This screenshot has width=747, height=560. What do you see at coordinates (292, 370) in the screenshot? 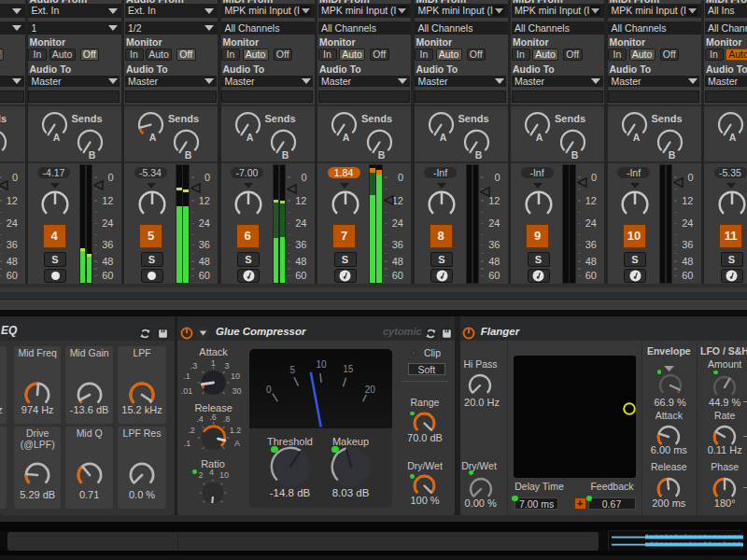
I see `svg-text: 5` at bounding box center [292, 370].